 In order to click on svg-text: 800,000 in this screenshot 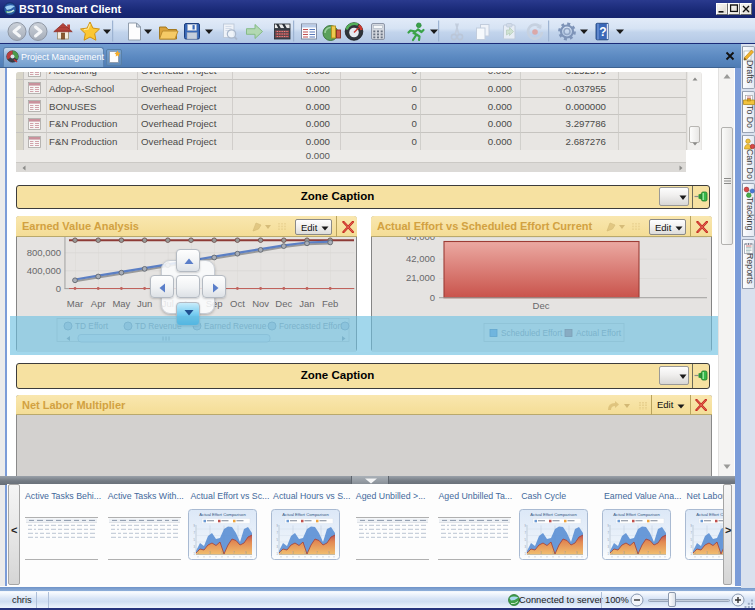, I will do `click(44, 252)`.